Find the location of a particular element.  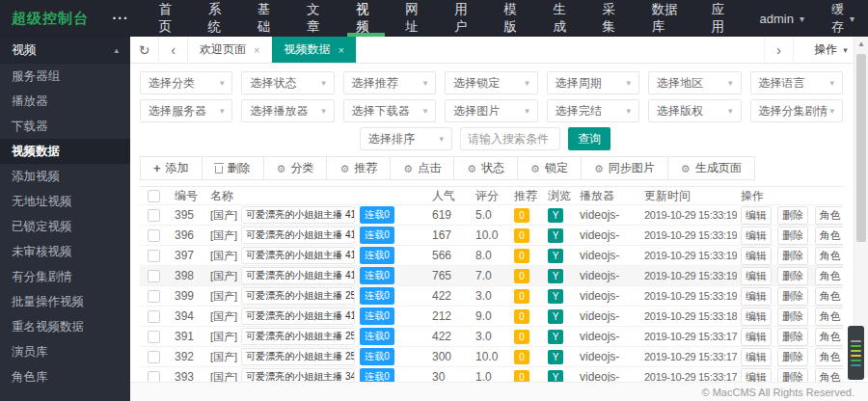

filter-select: 选择图片 ▾ is located at coordinates (491, 111).